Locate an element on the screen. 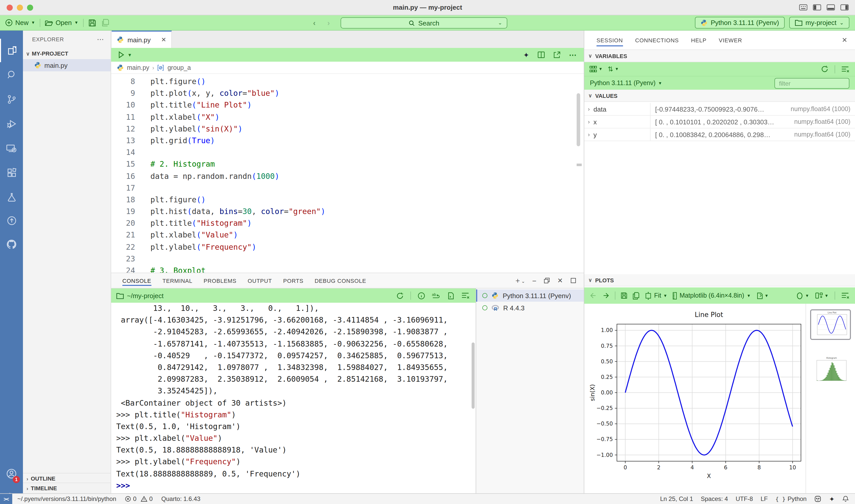 The width and height of the screenshot is (855, 504). variables-session-selector: Python 3.11.11 (Pyenv)▼ is located at coordinates (719, 83).